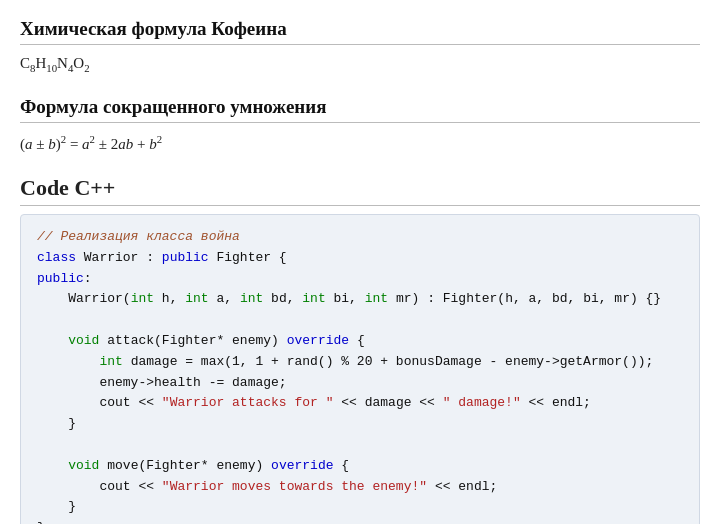 The image size is (720, 524). What do you see at coordinates (196, 298) in the screenshot?
I see `type-int2: int` at bounding box center [196, 298].